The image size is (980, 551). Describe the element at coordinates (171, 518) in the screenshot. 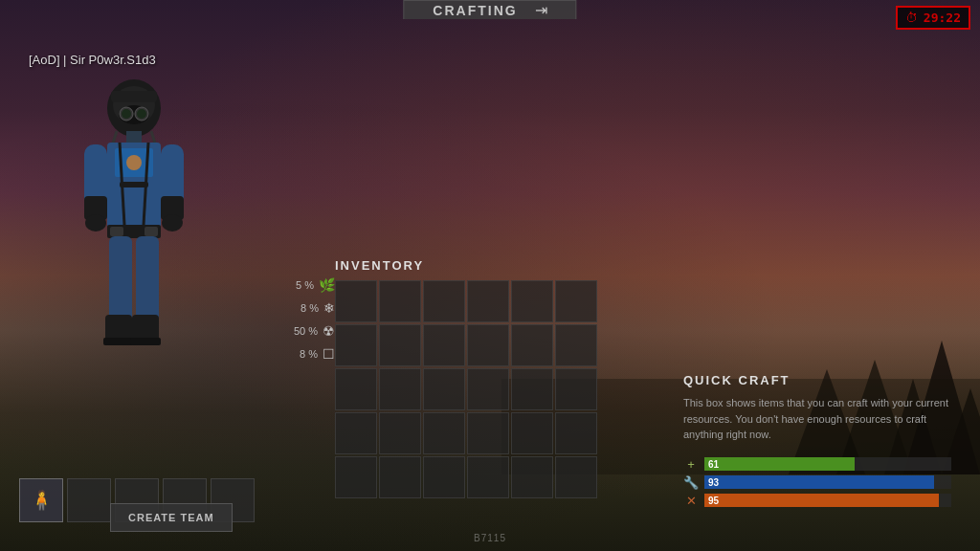

I see `create-team-button: CREATE TEAM` at that location.